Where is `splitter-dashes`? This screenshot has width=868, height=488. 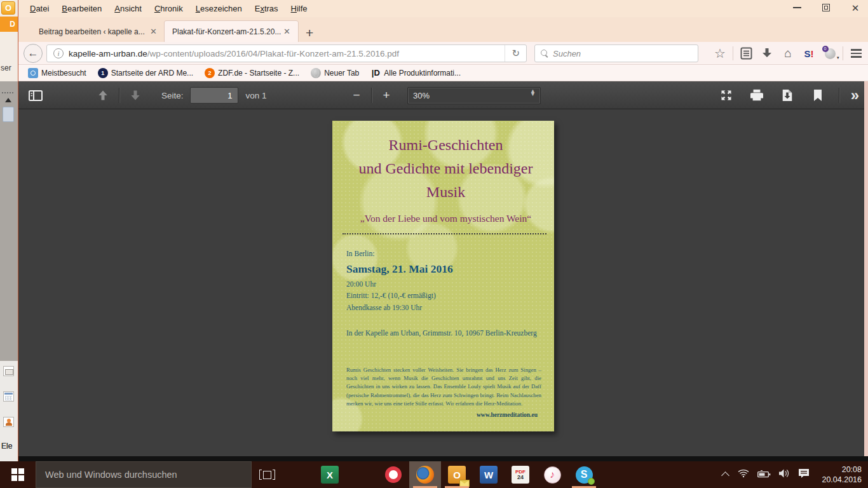 splitter-dashes is located at coordinates (8, 93).